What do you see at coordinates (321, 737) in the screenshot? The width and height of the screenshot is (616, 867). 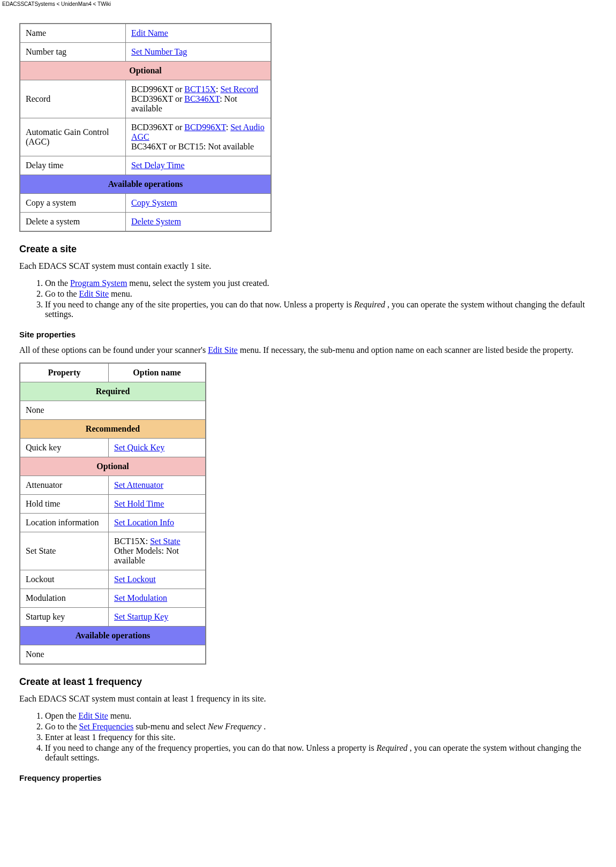 I see `list-item: Enter at least 1 frequency for this site…` at bounding box center [321, 737].